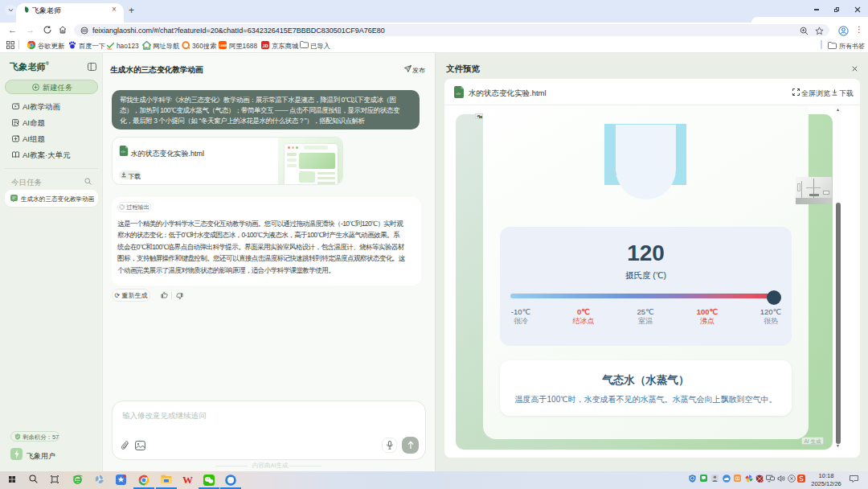  Describe the element at coordinates (223, 45) in the screenshot. I see `svg-text: 1688` at that location.